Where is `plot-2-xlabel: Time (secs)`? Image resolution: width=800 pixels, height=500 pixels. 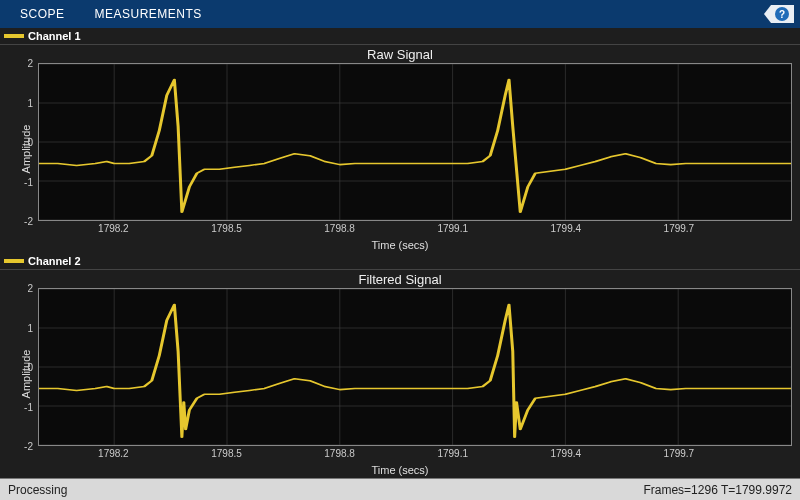 plot-2-xlabel: Time (secs) is located at coordinates (400, 470).